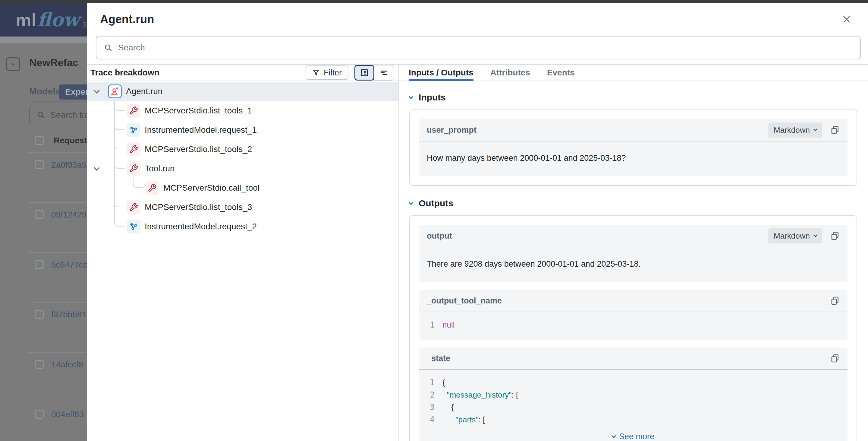  What do you see at coordinates (633, 97) in the screenshot?
I see `inputs-section-header: Inputs` at bounding box center [633, 97].